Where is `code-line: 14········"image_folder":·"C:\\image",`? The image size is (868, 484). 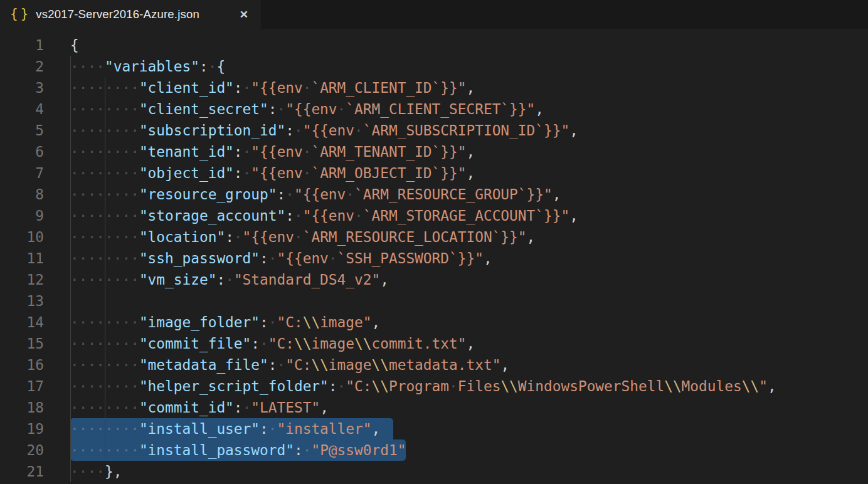 code-line: 14········"image_folder":·"C:\\image", is located at coordinates (434, 322).